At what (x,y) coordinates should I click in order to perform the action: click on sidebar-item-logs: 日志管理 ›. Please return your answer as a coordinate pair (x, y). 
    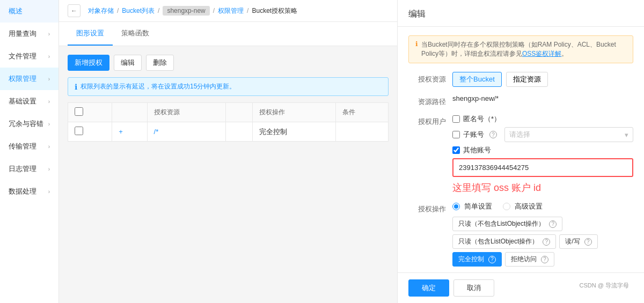
    Looking at the image, I should click on (29, 169).